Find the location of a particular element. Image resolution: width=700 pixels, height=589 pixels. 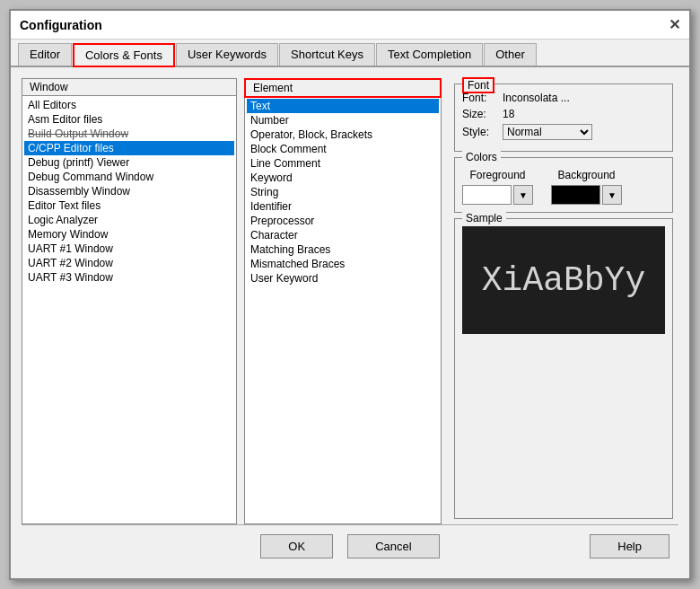

foreground-label: Foreground is located at coordinates (497, 175).